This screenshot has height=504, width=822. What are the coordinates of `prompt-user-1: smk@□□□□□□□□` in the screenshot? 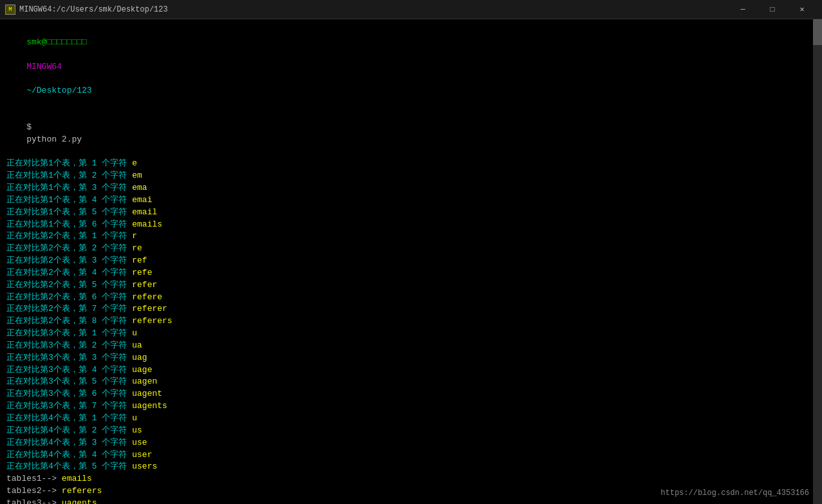 It's located at (57, 42).